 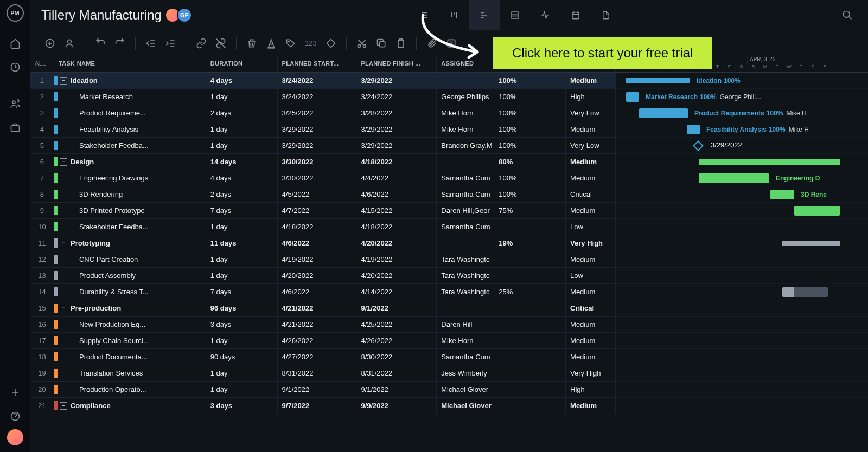 What do you see at coordinates (317, 340) in the screenshot?
I see `start-cell: 4/26/2022` at bounding box center [317, 340].